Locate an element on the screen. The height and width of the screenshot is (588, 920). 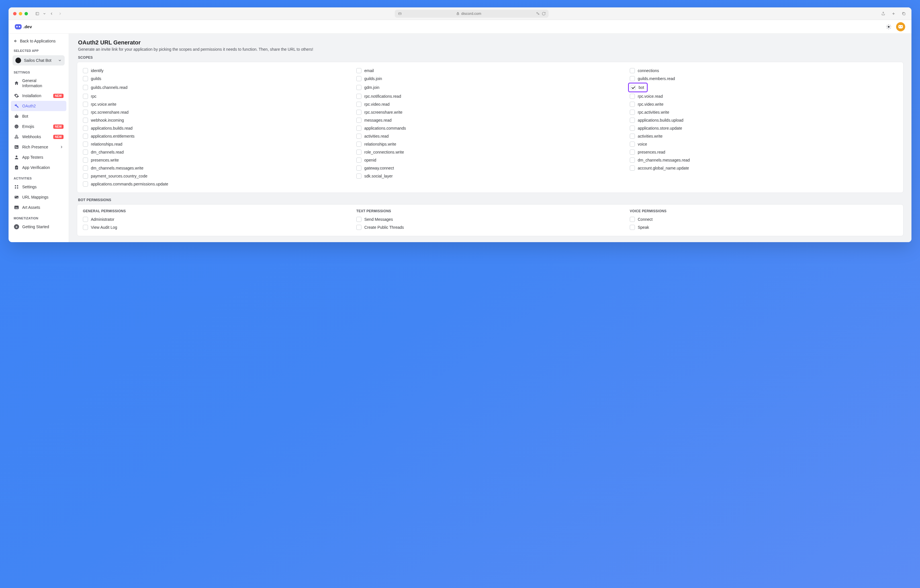
perm-create-public-threads: Create Public Threads is located at coordinates (490, 227).